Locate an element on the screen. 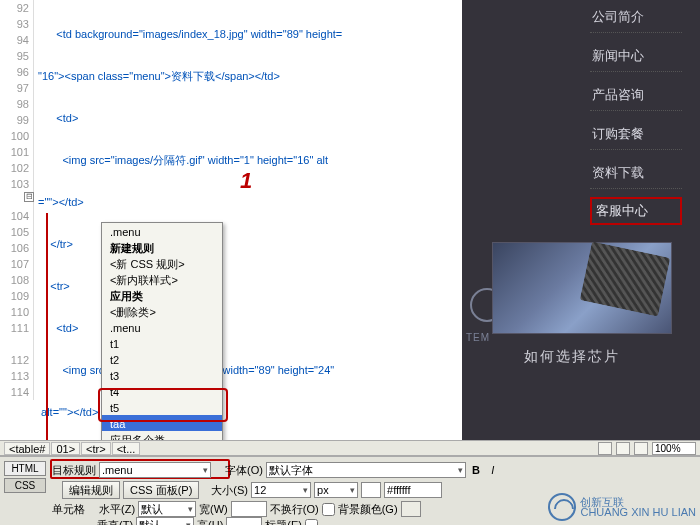 The width and height of the screenshot is (700, 525). menu-item: t1 is located at coordinates (162, 343).